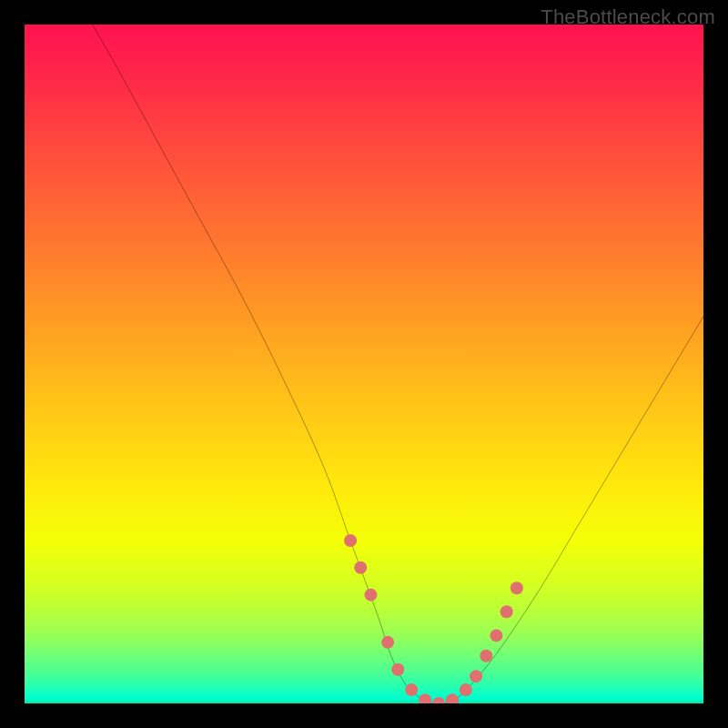  Describe the element at coordinates (628, 17) in the screenshot. I see `watermark-text: TheBottleneck.com` at that location.